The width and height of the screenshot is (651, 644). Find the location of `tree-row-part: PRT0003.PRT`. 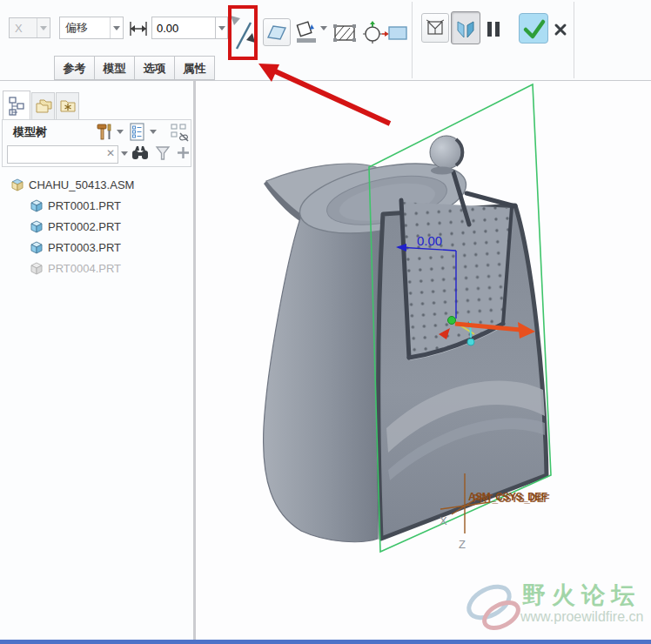

tree-row-part: PRT0003.PRT is located at coordinates (75, 247).